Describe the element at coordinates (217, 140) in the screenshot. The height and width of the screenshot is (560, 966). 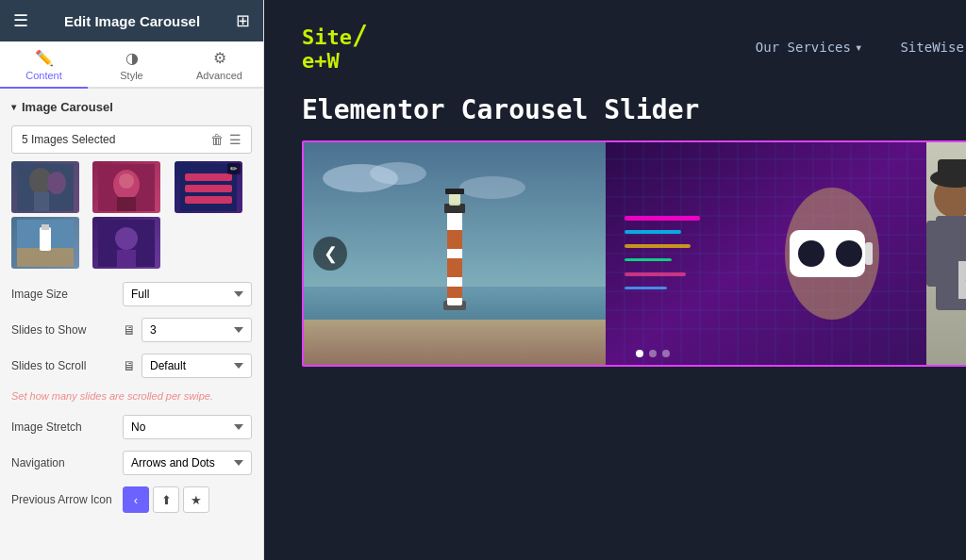
I see `delete-images-icon: 🗑` at that location.